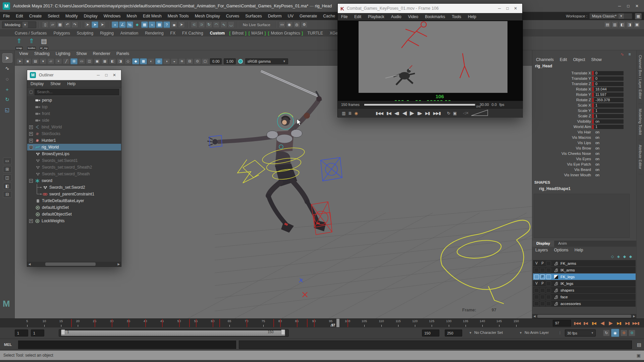  Describe the element at coordinates (7, 58) in the screenshot. I see `select-tool-icon: ➤` at that location.